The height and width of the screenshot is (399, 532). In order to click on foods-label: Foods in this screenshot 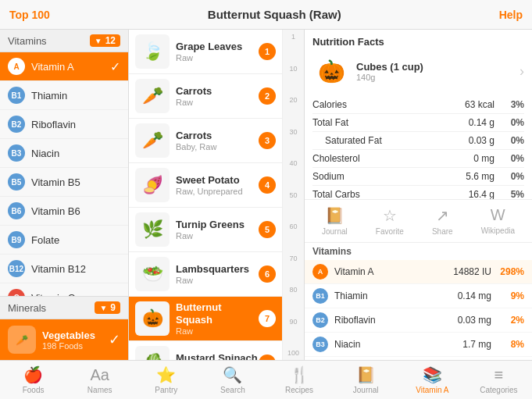, I will do `click(34, 390)`.